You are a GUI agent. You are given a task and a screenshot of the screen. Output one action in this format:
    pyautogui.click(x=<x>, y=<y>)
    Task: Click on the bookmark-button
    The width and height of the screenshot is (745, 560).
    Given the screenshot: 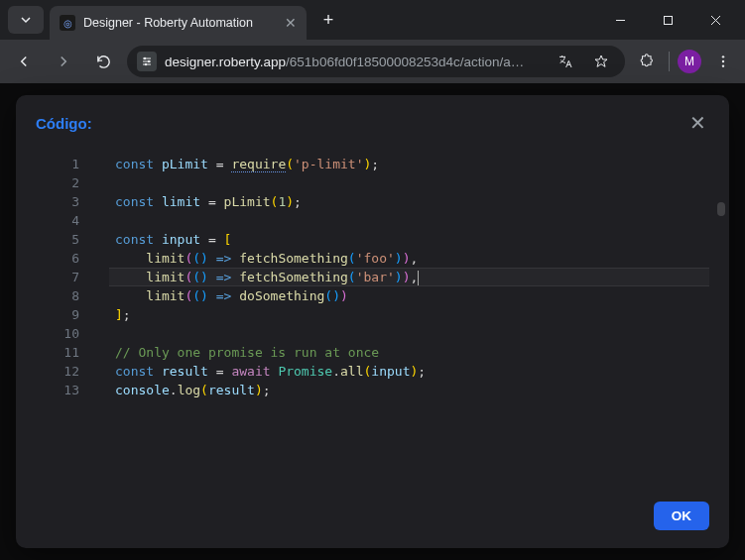 What is the action you would take?
    pyautogui.click(x=601, y=61)
    